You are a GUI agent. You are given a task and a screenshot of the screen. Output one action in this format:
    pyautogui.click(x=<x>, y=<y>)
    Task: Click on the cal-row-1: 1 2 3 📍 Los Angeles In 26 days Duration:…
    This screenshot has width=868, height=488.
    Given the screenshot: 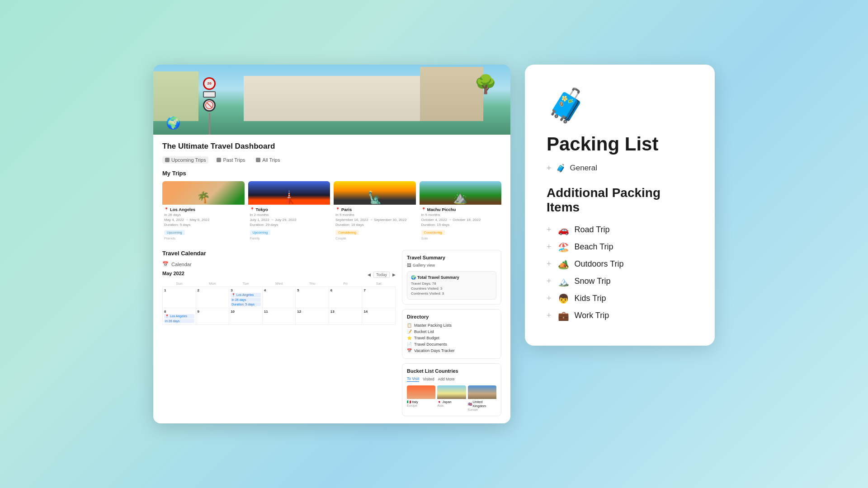 What is the action you would take?
    pyautogui.click(x=279, y=297)
    